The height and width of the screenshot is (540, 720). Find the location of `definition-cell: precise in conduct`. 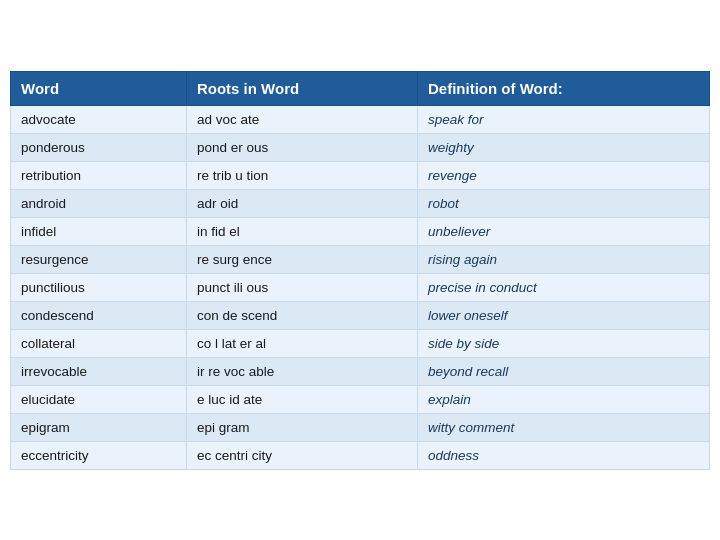

definition-cell: precise in conduct is located at coordinates (563, 287).